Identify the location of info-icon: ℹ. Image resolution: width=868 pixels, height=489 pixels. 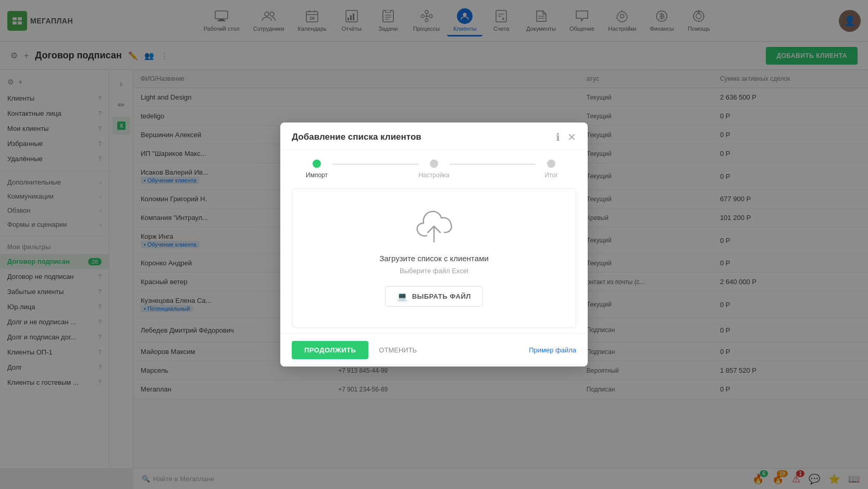
(558, 137).